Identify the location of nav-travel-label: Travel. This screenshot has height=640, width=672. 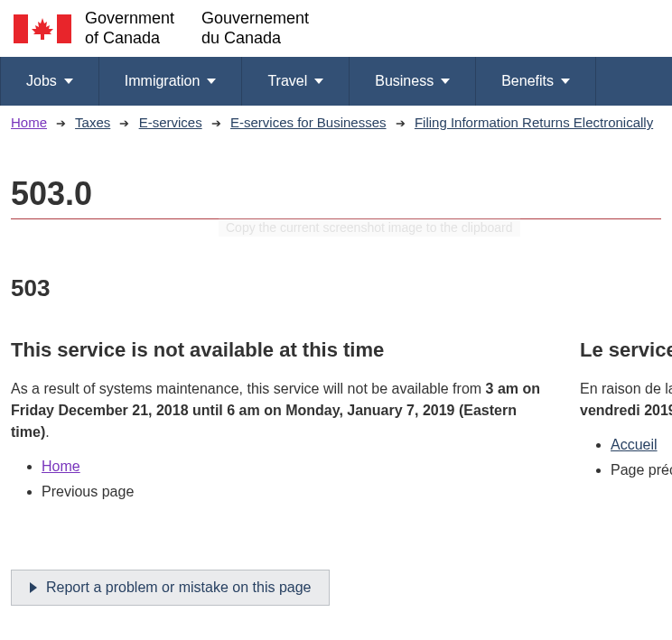
(287, 81).